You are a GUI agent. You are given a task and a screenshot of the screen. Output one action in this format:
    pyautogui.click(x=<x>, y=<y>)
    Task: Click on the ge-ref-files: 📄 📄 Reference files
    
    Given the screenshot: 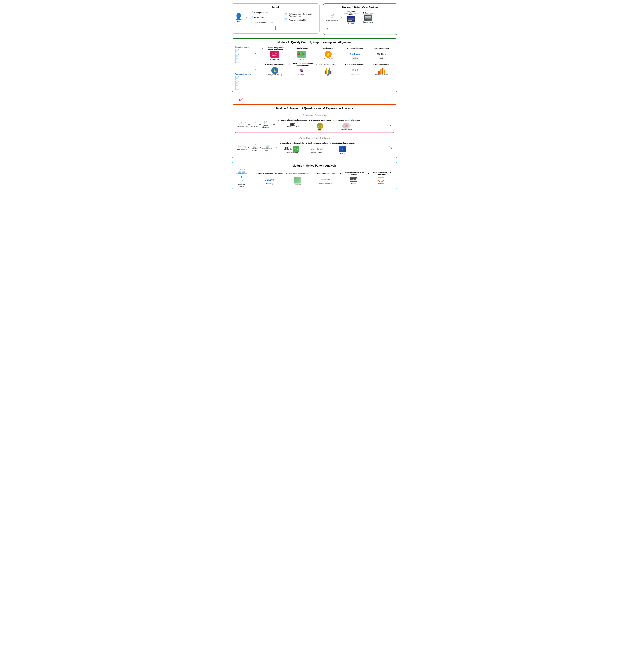 What is the action you would take?
    pyautogui.click(x=242, y=147)
    